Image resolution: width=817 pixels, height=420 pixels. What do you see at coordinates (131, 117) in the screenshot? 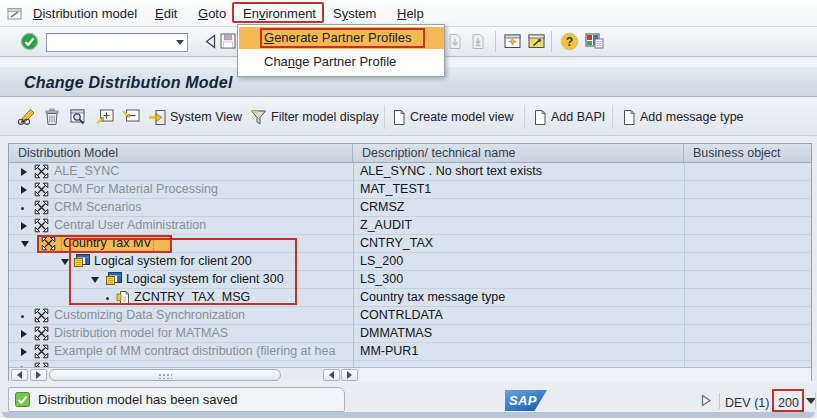
I see `collapse-node-button` at bounding box center [131, 117].